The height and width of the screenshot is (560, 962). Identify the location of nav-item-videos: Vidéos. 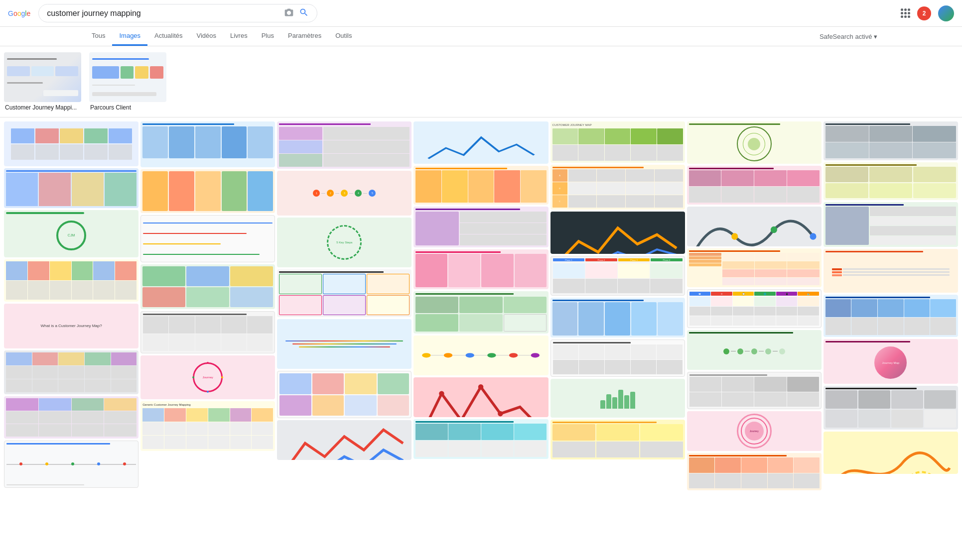
(206, 36).